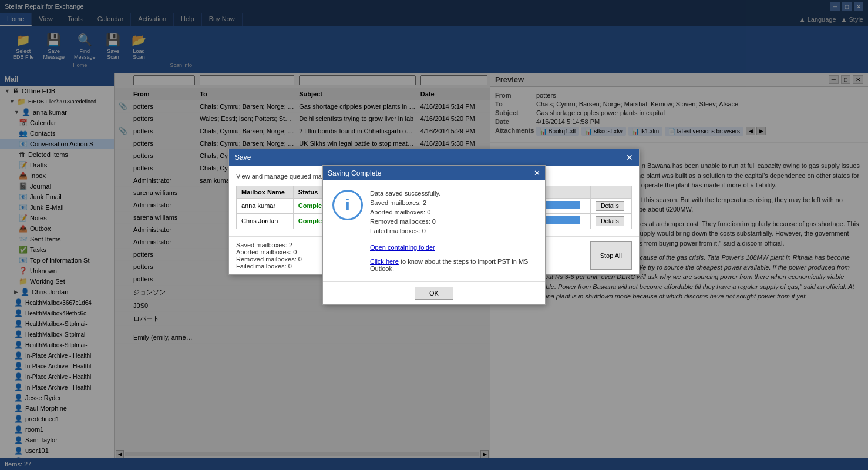 The height and width of the screenshot is (470, 868). What do you see at coordinates (269, 245) in the screenshot?
I see `saved-count: Saved mailboxes: 2` at bounding box center [269, 245].